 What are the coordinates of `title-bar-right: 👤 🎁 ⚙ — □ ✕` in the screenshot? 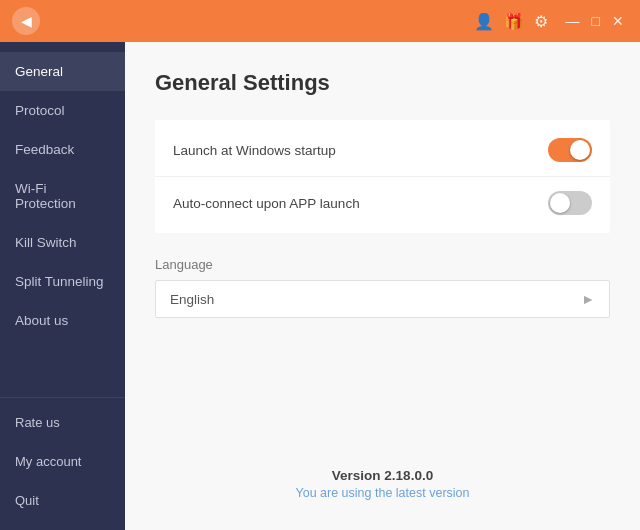 It's located at (551, 21).